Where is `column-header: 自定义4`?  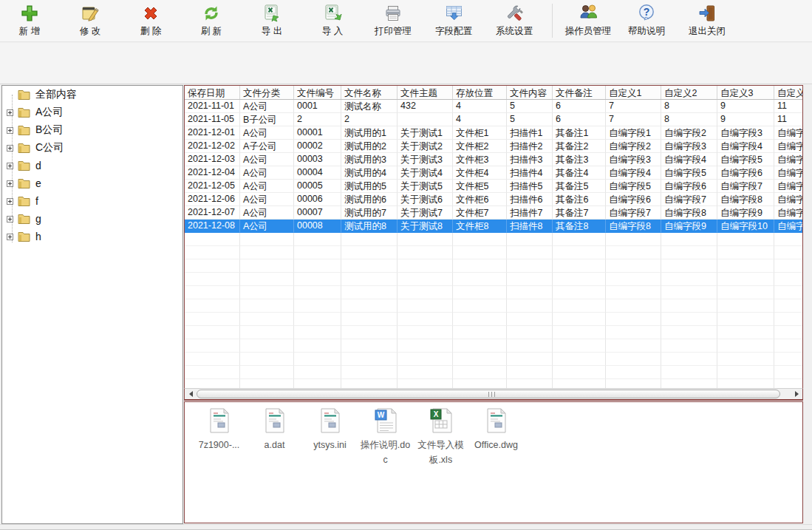
column-header: 自定义4 is located at coordinates (789, 92).